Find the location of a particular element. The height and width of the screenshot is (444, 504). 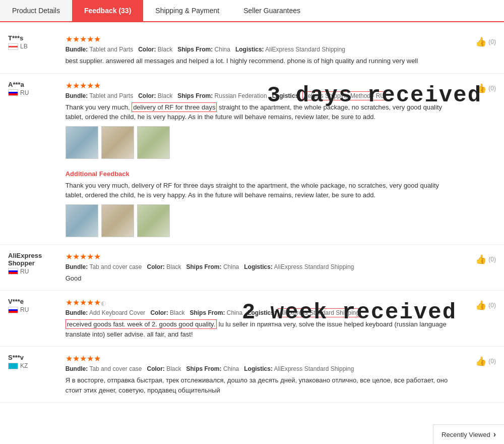

additional-feedback: Additional Feedback Thank you very much,… is located at coordinates (257, 201).